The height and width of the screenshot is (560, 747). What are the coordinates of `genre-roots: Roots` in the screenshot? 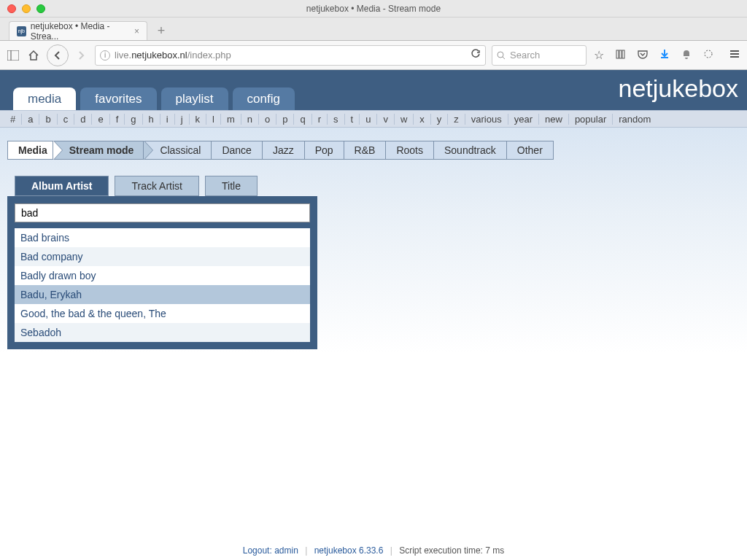 It's located at (410, 150).